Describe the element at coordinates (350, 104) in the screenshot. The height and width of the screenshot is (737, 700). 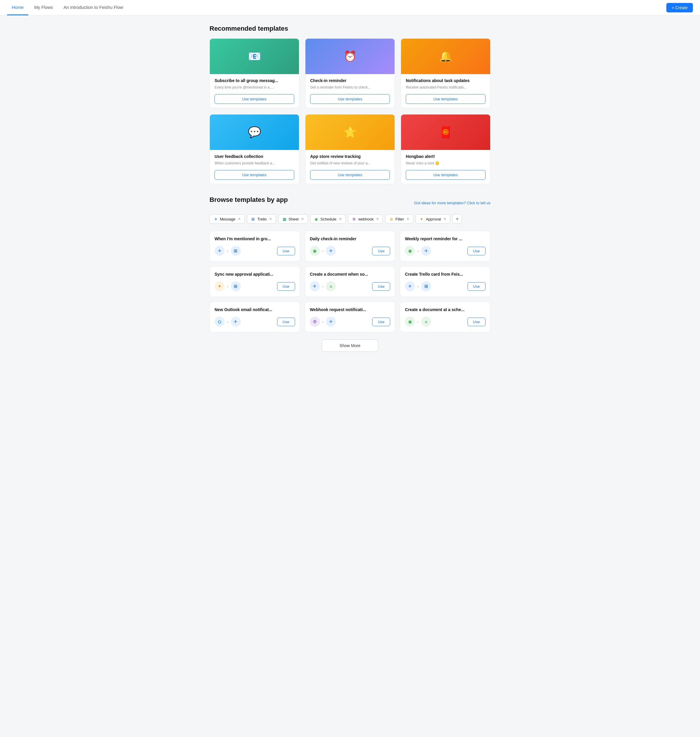
I see `recommended-section: Recommended templates 📧 Subscribe to all…` at that location.